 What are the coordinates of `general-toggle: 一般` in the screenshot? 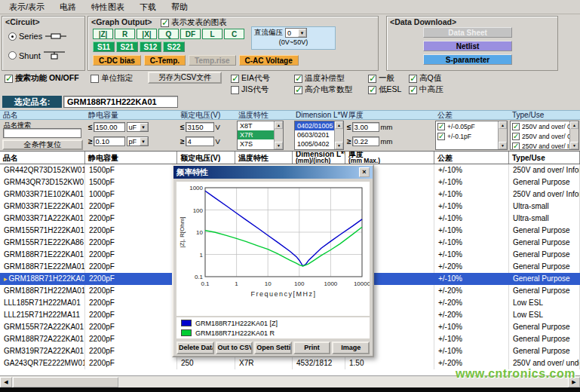 It's located at (382, 78).